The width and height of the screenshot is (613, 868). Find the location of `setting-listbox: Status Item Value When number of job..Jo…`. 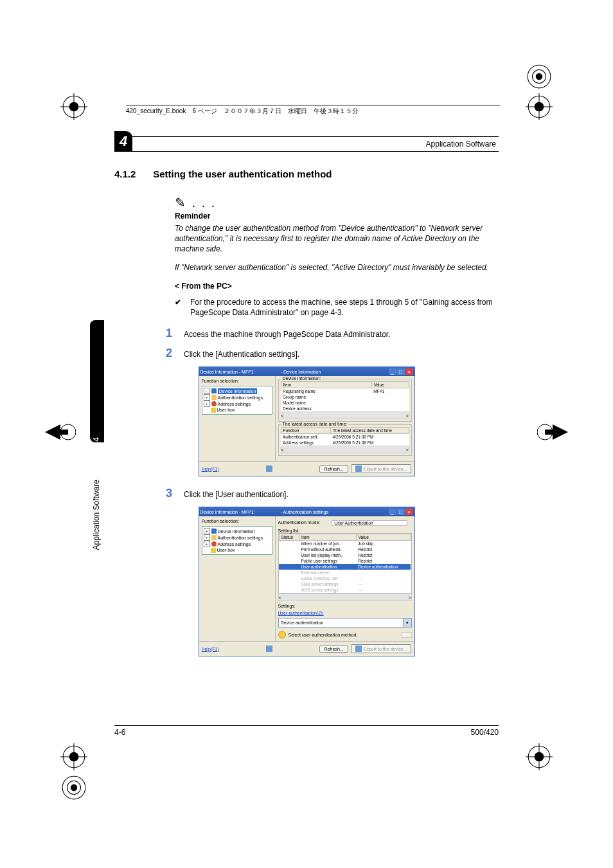

setting-listbox: Status Item Value When number of job..Jo… is located at coordinates (345, 563).